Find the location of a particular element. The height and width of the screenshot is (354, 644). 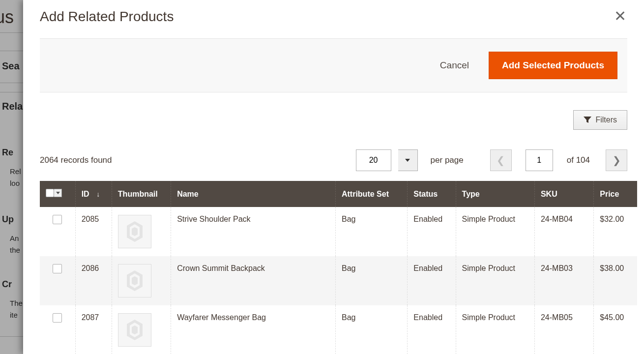

col-header-status: Status is located at coordinates (432, 194).